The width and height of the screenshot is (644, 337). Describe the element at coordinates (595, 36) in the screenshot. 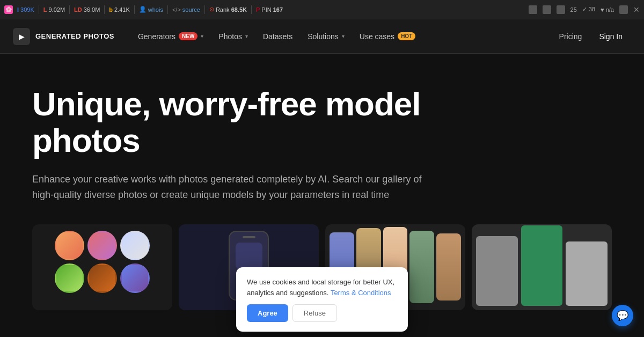

I see `nav-right: Pricing Sign In` at that location.